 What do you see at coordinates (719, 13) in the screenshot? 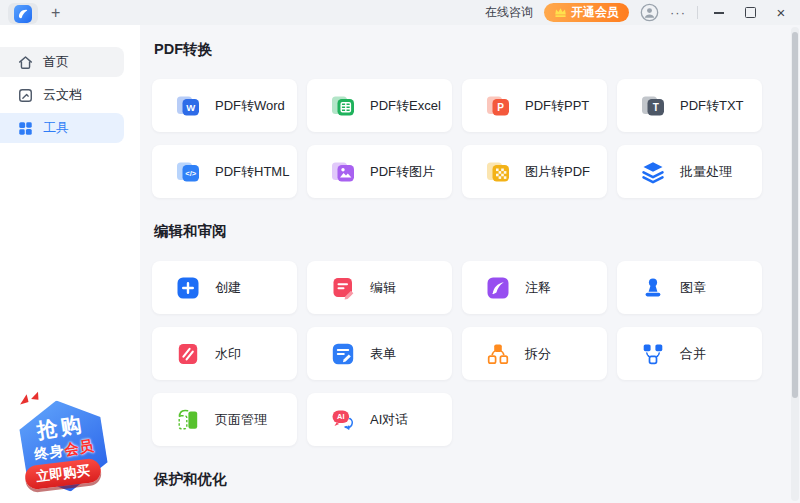
I see `minimize-button` at bounding box center [719, 13].